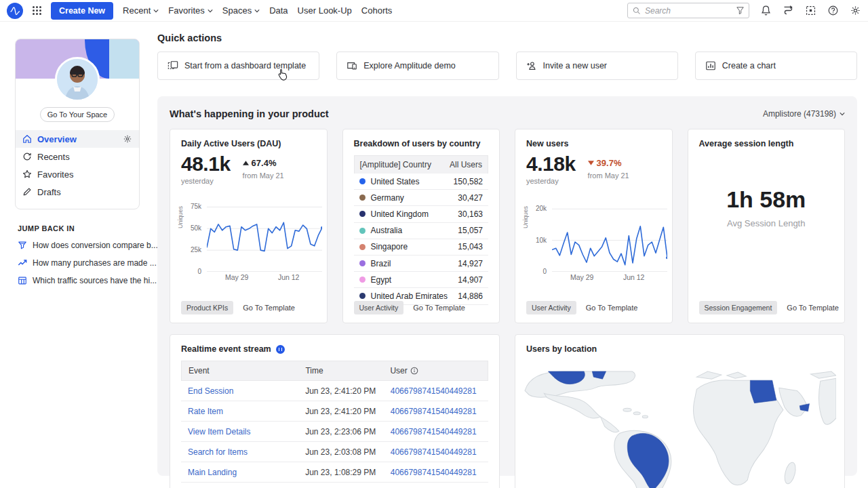 The width and height of the screenshot is (868, 488). Describe the element at coordinates (856, 11) in the screenshot. I see `settings-gear-icon` at that location.